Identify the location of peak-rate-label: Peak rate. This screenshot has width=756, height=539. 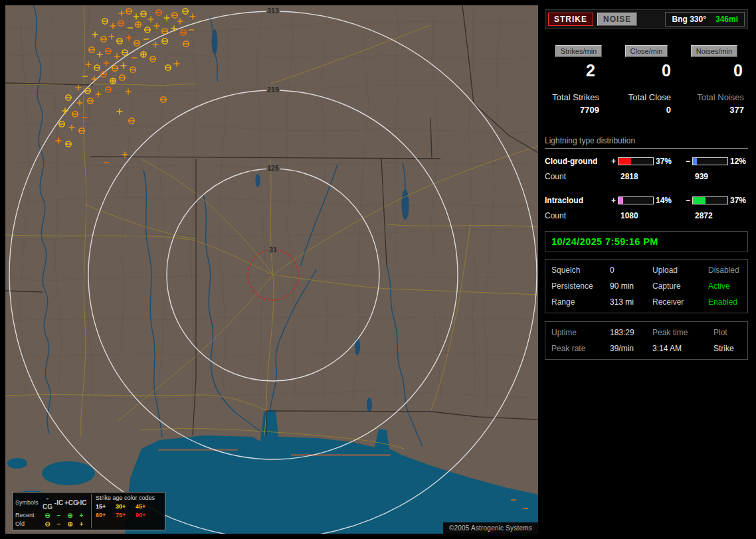
(581, 348).